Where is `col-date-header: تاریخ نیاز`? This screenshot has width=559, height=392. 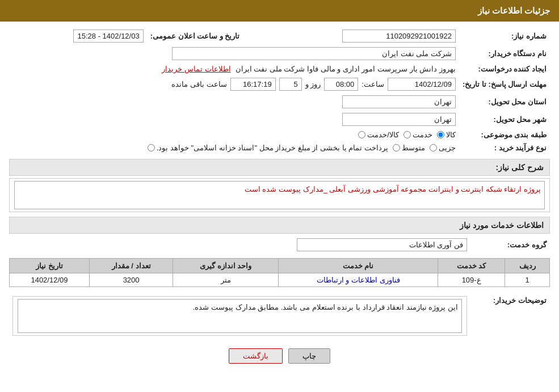
col-date-header: تاریخ نیاز is located at coordinates (50, 266).